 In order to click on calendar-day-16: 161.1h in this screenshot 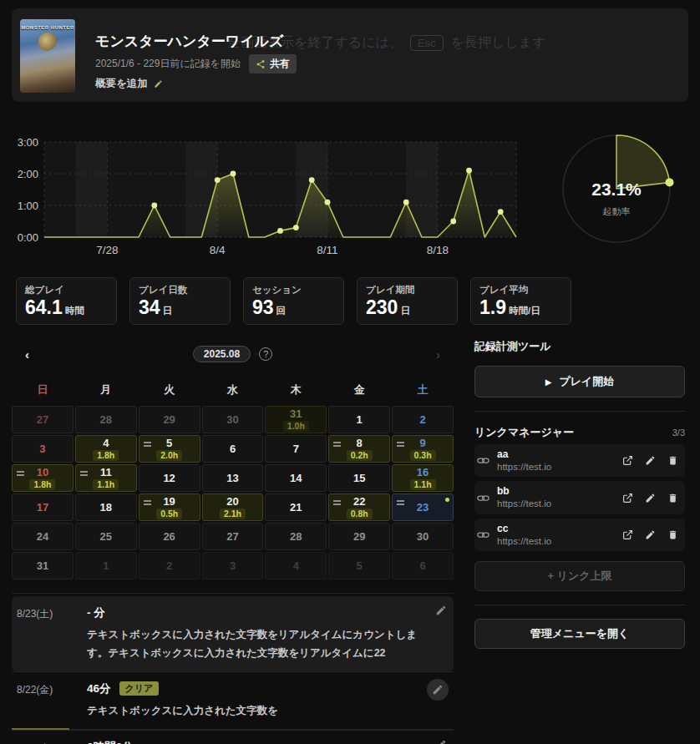, I will do `click(423, 478)`.